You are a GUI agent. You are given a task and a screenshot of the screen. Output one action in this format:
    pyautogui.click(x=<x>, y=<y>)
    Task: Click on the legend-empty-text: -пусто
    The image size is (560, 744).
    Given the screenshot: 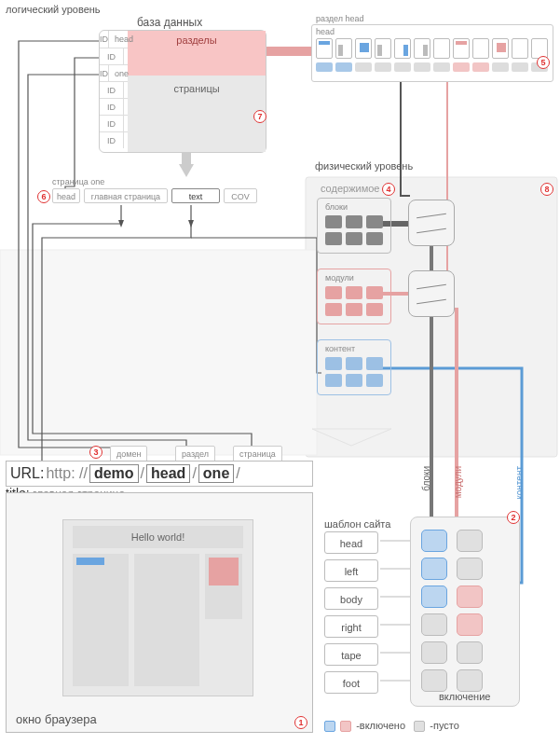 What is the action you would take?
    pyautogui.click(x=444, y=725)
    